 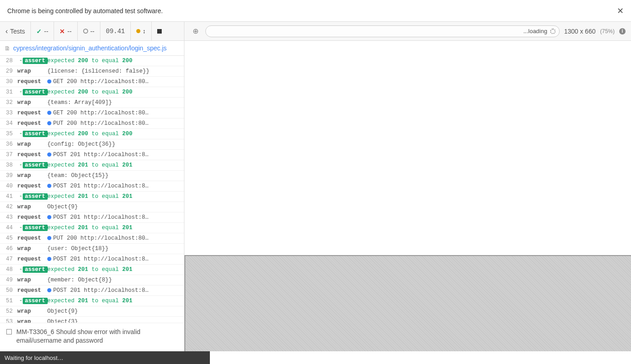 I want to click on log-line-number: 35, so click(x=8, y=134).